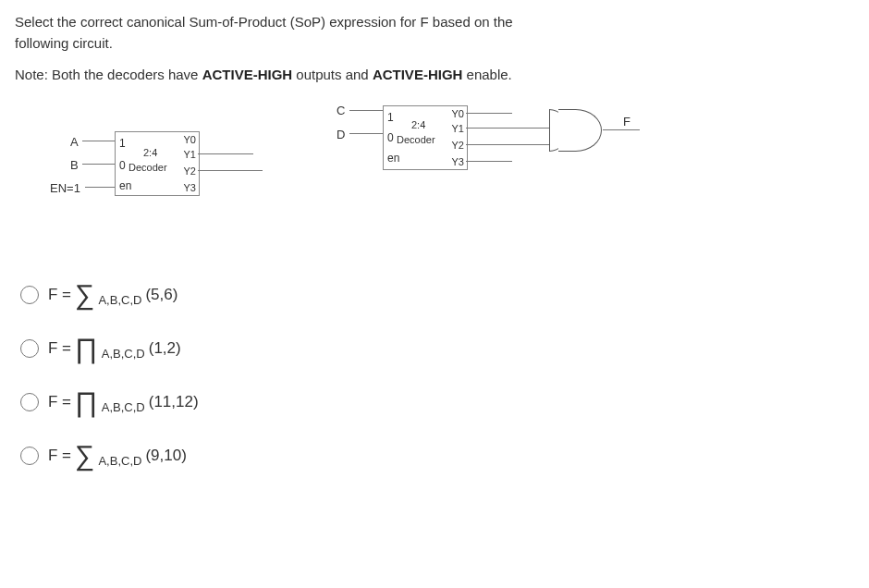 Image resolution: width=869 pixels, height=588 pixels. Describe the element at coordinates (161, 295) in the screenshot. I see `opt1-args: (5,6)` at that location.